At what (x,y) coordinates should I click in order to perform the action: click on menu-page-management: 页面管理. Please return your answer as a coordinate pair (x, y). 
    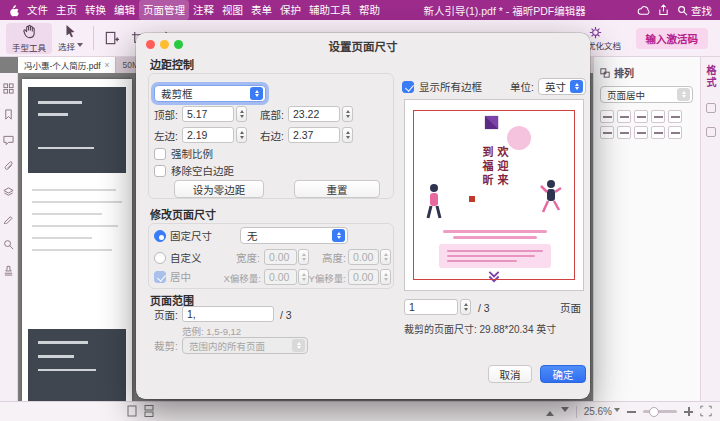
    Looking at the image, I should click on (164, 10).